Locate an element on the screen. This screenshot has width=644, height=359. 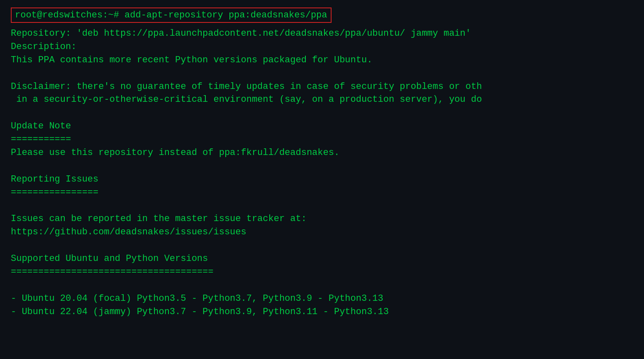
terminal-line: Update Note is located at coordinates (322, 126).